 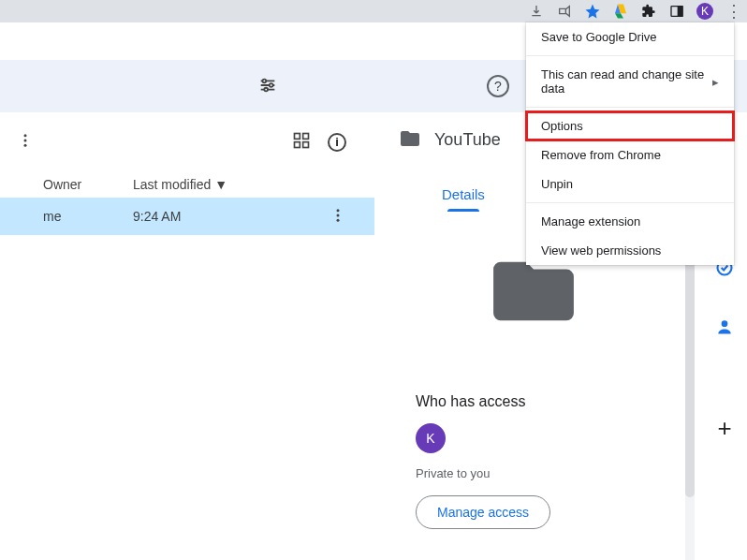 I want to click on scrollbar-thumb, so click(x=690, y=376).